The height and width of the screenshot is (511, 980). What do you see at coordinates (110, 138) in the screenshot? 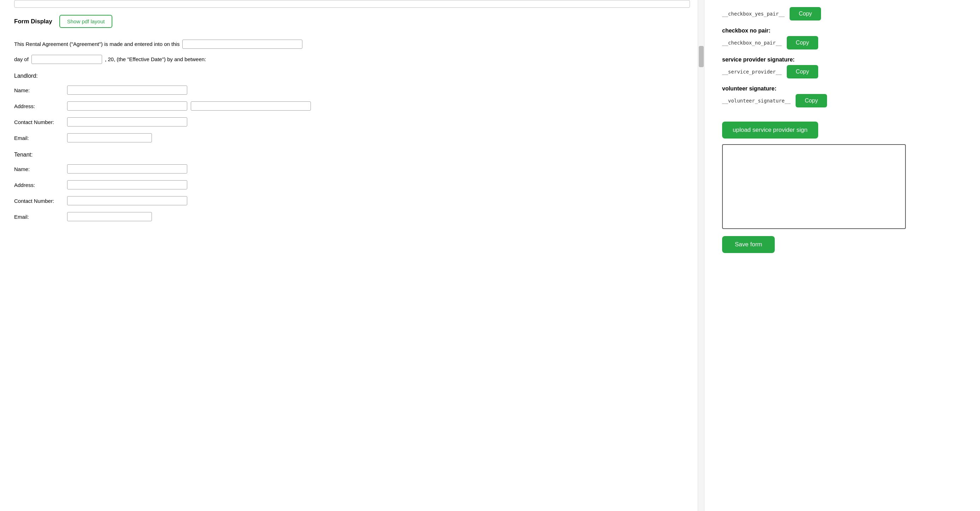
I see `landlord-email-input` at bounding box center [110, 138].